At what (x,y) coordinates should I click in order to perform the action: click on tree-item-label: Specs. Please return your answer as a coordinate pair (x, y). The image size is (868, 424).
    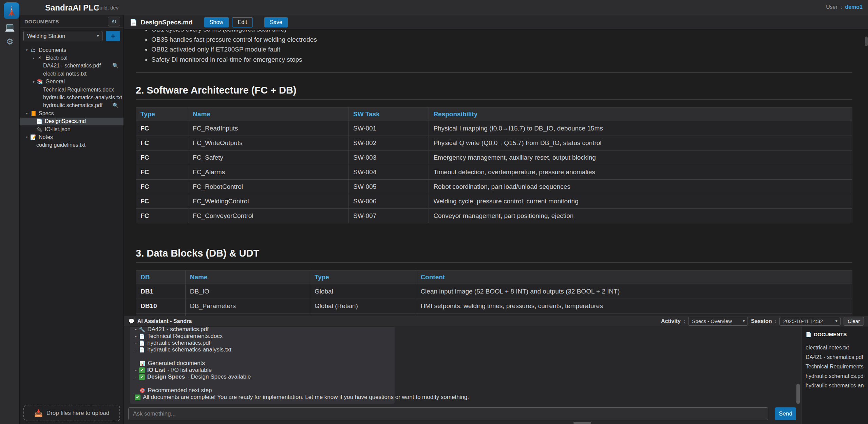
    Looking at the image, I should click on (46, 114).